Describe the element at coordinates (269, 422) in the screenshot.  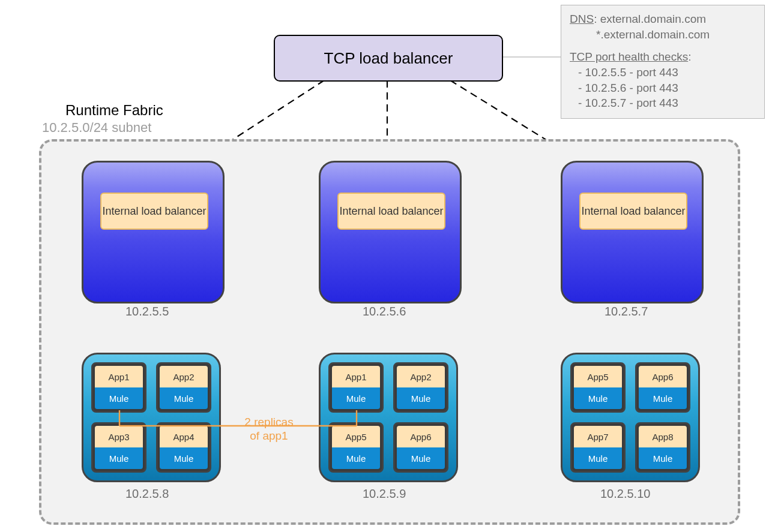
I see `replicas-line1: 2 replicas` at that location.